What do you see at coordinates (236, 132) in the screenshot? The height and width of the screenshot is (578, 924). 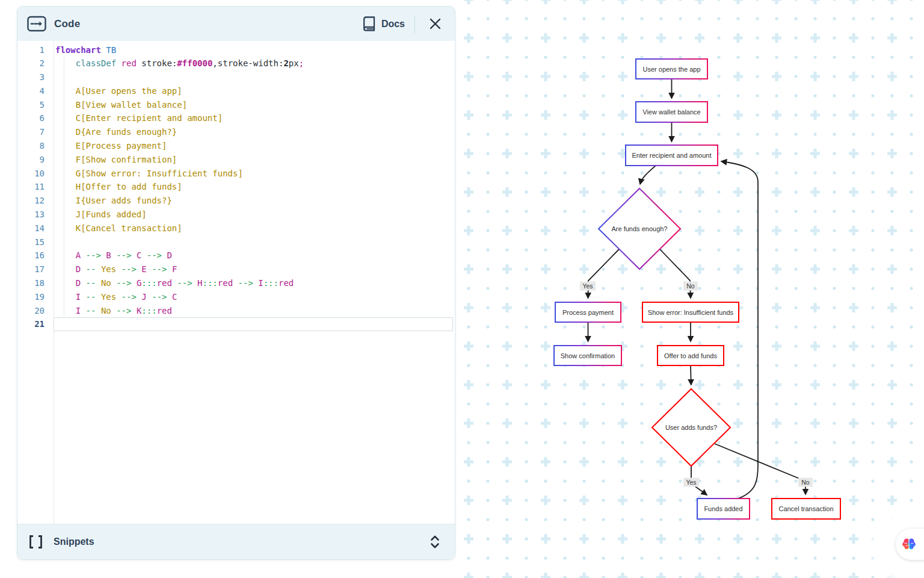 I see `code-line: 7 D{Are funds enough?}` at bounding box center [236, 132].